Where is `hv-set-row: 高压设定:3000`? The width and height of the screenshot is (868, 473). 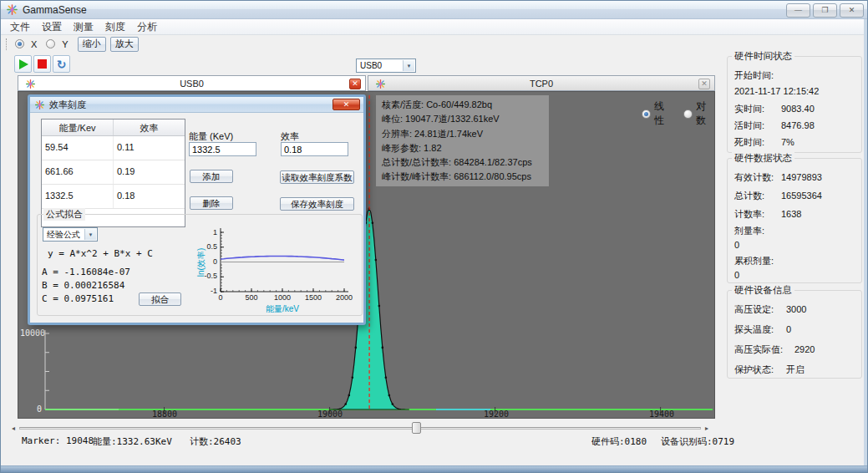 hv-set-row: 高压设定:3000 is located at coordinates (770, 309).